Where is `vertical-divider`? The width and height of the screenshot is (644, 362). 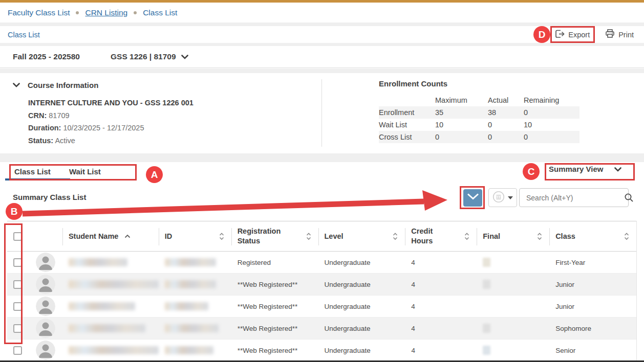
vertical-divider is located at coordinates (321, 113).